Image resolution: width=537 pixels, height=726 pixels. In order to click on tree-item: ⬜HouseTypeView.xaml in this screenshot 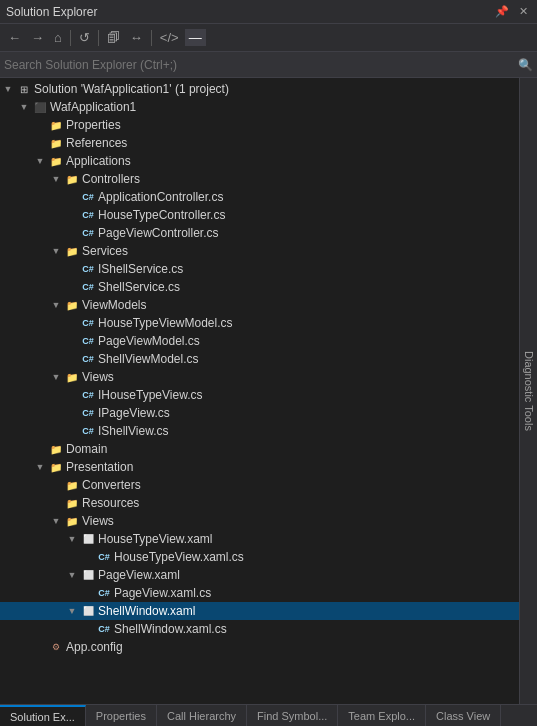, I will do `click(260, 539)`.